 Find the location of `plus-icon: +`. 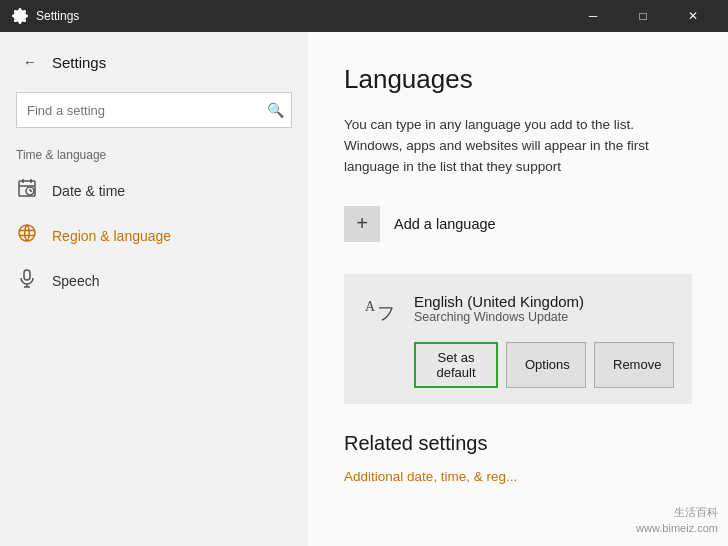

plus-icon: + is located at coordinates (362, 224).